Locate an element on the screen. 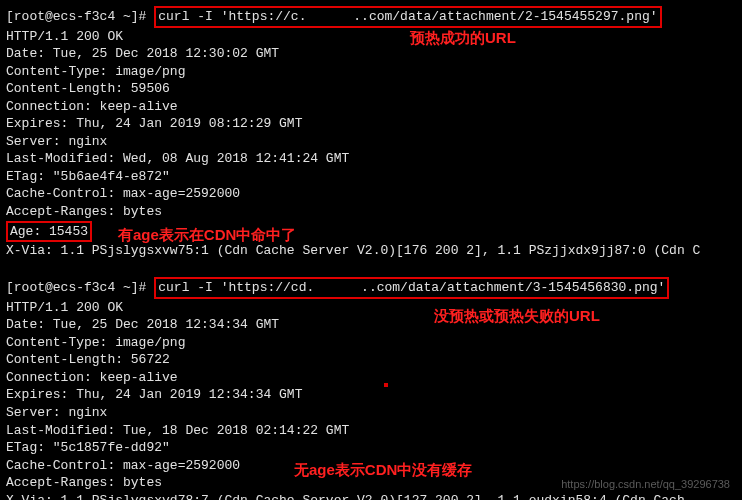 Image resolution: width=742 pixels, height=500 pixels. annotation-prewarmed-url: 预热成功的URL is located at coordinates (463, 38).